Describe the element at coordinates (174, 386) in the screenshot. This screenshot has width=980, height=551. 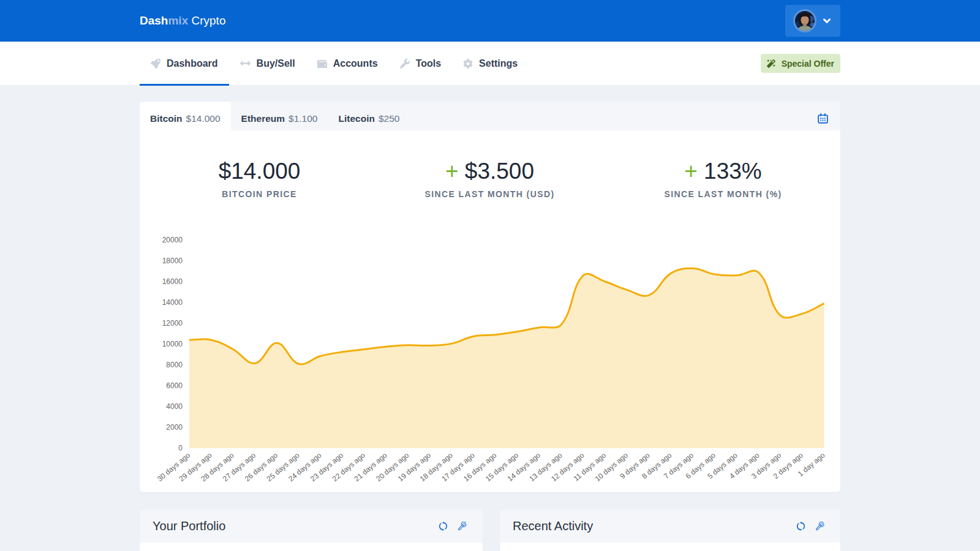
I see `svg-text: 6000` at that location.